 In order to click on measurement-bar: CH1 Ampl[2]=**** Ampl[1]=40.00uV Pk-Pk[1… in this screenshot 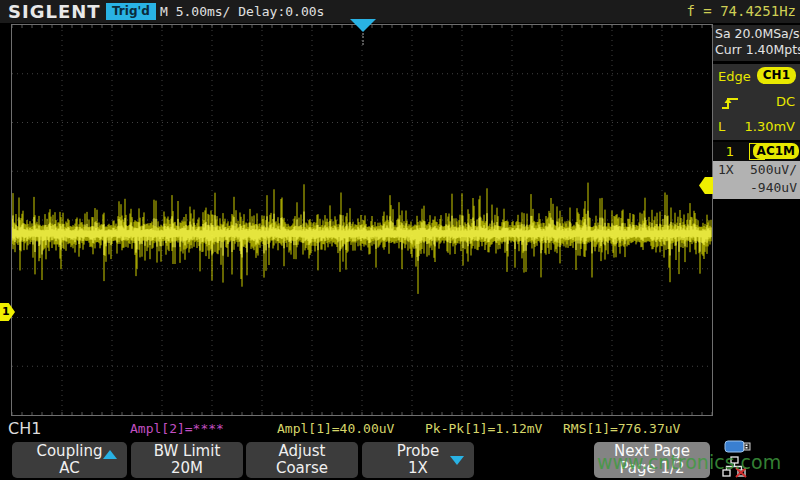, I will do `click(400, 428)`.